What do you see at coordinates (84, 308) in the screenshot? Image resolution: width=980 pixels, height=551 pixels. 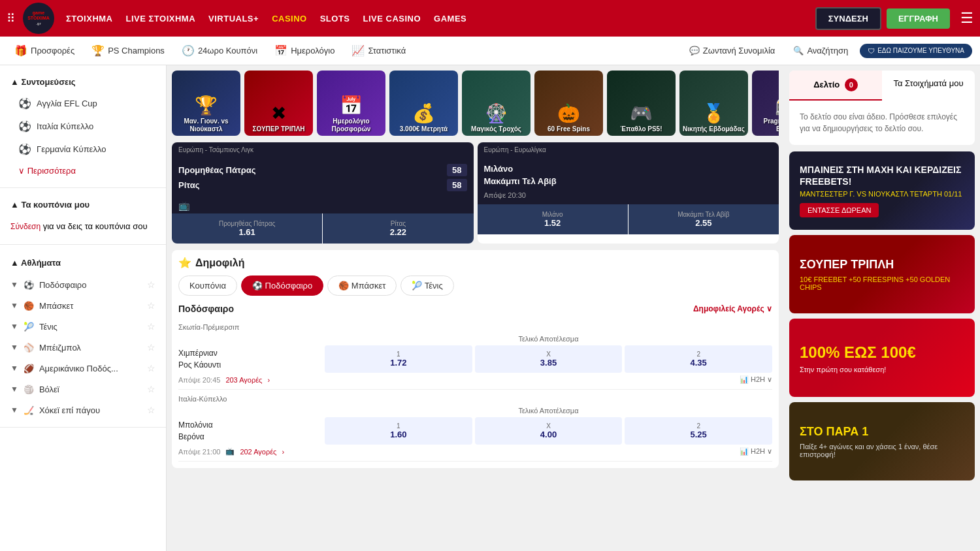 I see `sidebar: ▲ Συντομεύσεις ⚽ Αγγλία EFL Cup ⚽ Ιταλία…` at bounding box center [84, 308].